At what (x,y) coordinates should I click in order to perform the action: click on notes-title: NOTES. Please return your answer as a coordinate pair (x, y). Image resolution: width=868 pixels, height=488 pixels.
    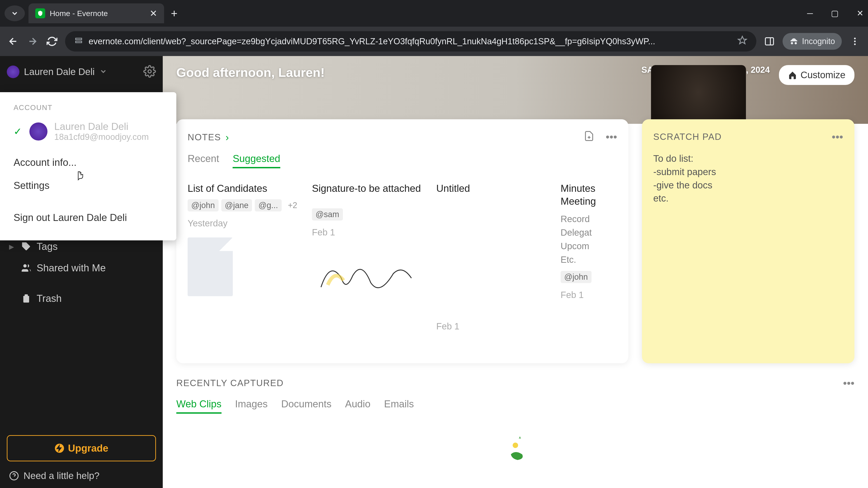
    Looking at the image, I should click on (204, 137).